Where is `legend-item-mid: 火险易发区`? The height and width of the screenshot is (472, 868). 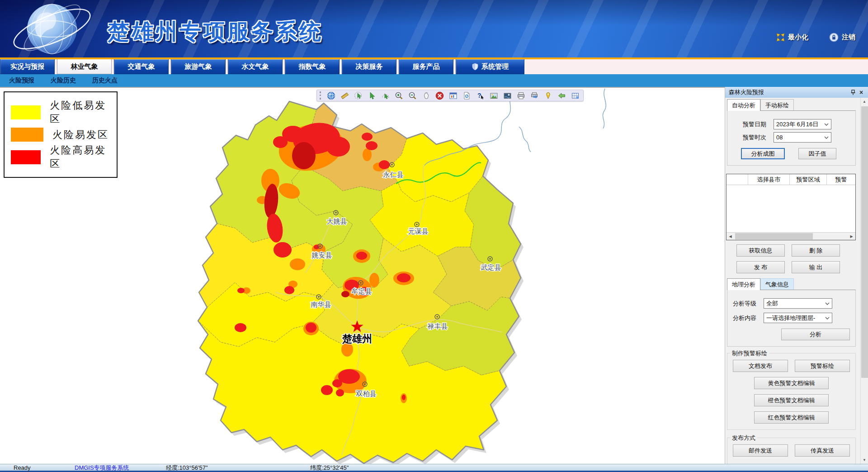
legend-item-mid: 火险易发区 is located at coordinates (61, 135).